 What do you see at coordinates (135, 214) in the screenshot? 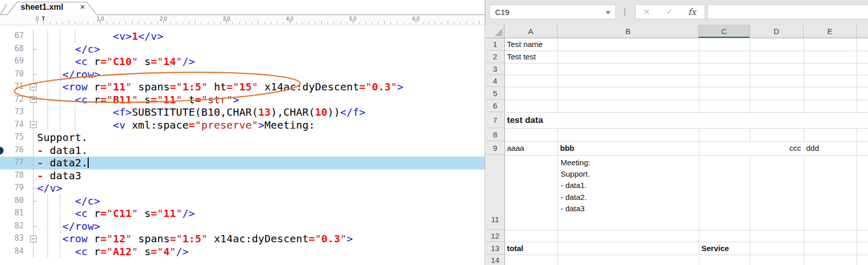
I see `code-line-81: <c r="C11" s="11"/>` at bounding box center [135, 214].